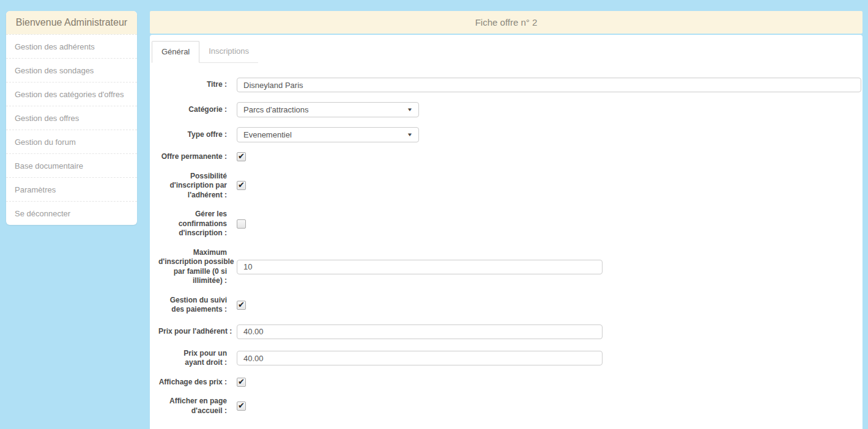 The width and height of the screenshot is (868, 429). Describe the element at coordinates (506, 134) in the screenshot. I see `form-row-type-offre: Type offre : Evenementiel ▼` at that location.